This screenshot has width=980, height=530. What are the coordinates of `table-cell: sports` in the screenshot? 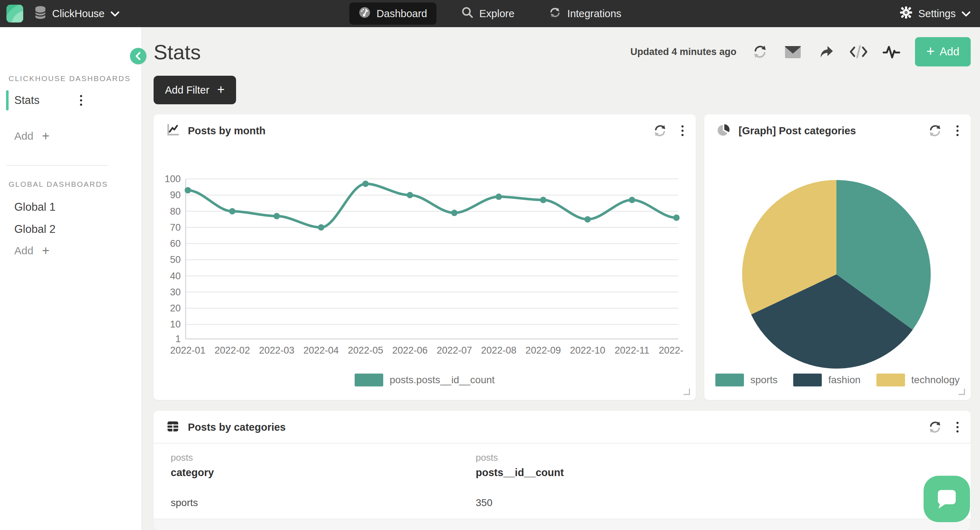 It's located at (323, 503).